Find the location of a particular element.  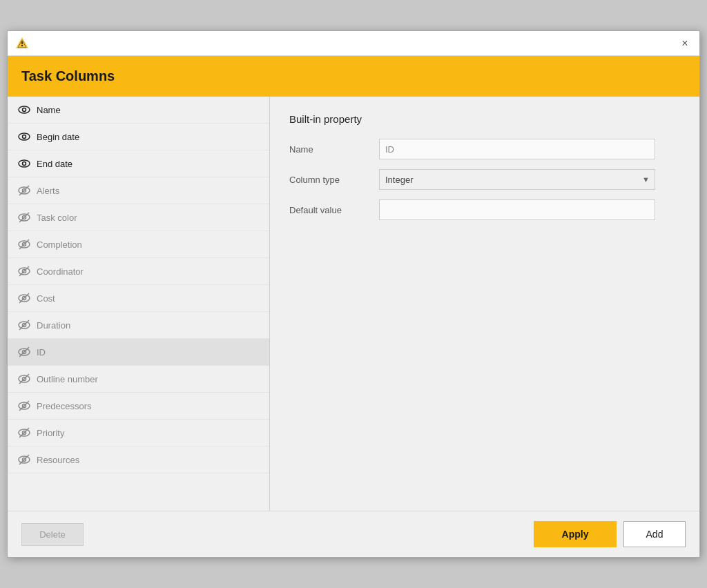

action-buttons: Apply Add is located at coordinates (610, 534).